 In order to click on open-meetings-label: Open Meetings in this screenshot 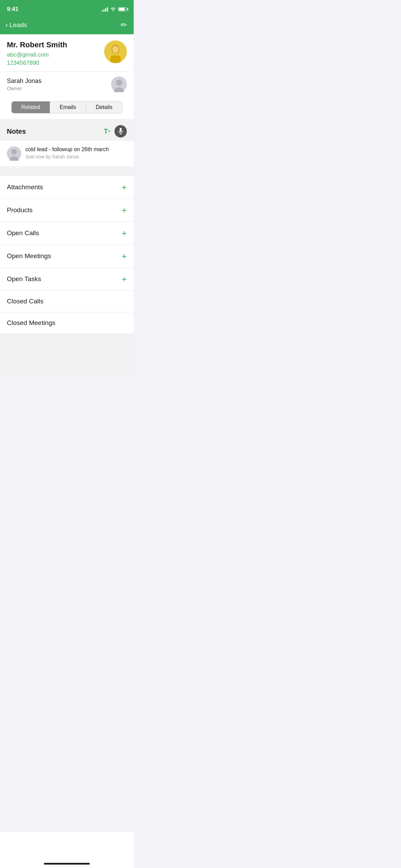, I will do `click(29, 256)`.